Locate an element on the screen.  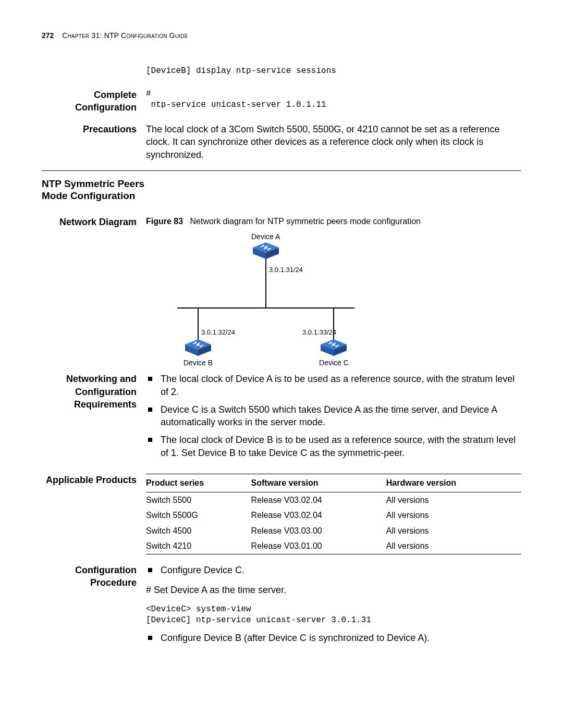
diagram-label-ip-b: 3.0.1.32/24 is located at coordinates (218, 332).